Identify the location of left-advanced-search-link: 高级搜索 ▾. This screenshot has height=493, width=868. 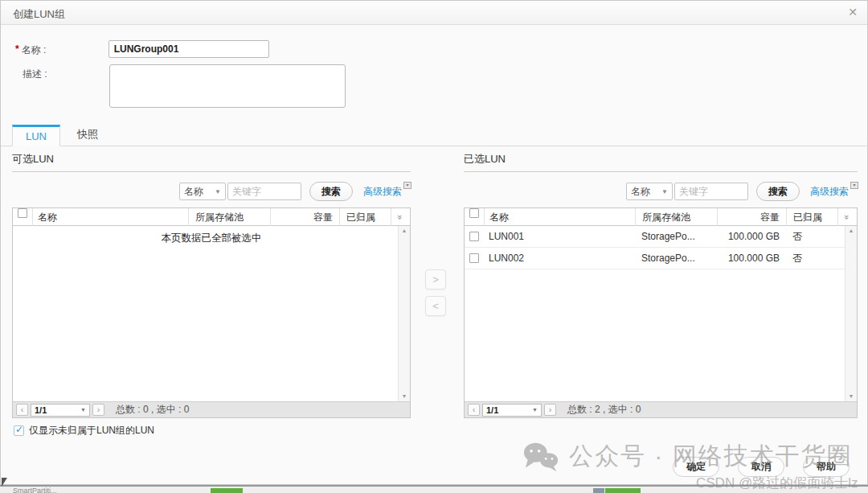
(387, 191).